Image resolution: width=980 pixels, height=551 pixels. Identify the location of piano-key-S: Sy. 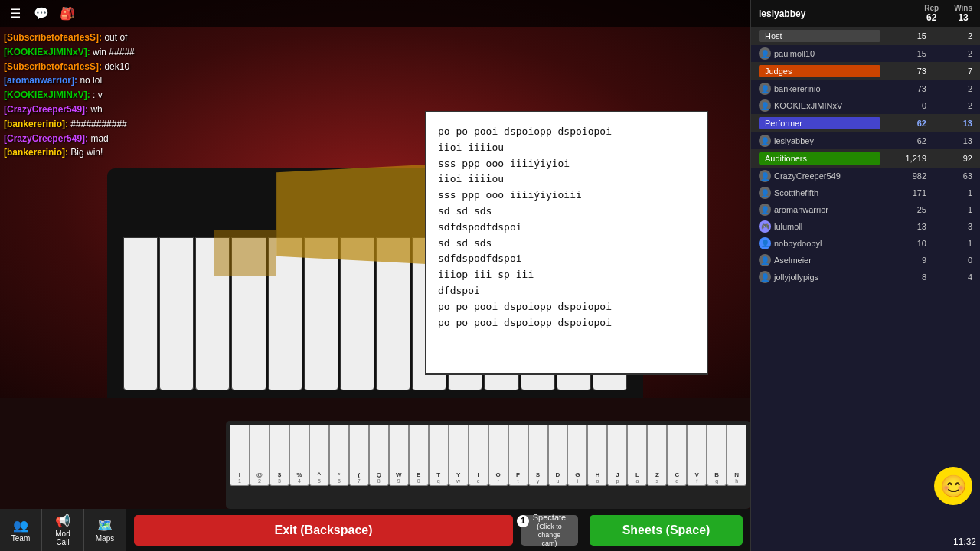
(538, 455).